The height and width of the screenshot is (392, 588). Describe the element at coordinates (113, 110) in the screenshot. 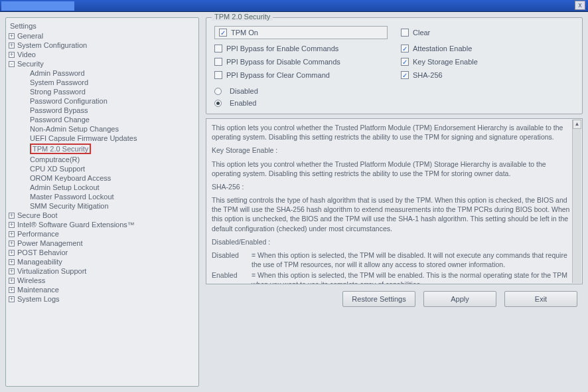

I see `tree-subitem: Password Bypass` at that location.